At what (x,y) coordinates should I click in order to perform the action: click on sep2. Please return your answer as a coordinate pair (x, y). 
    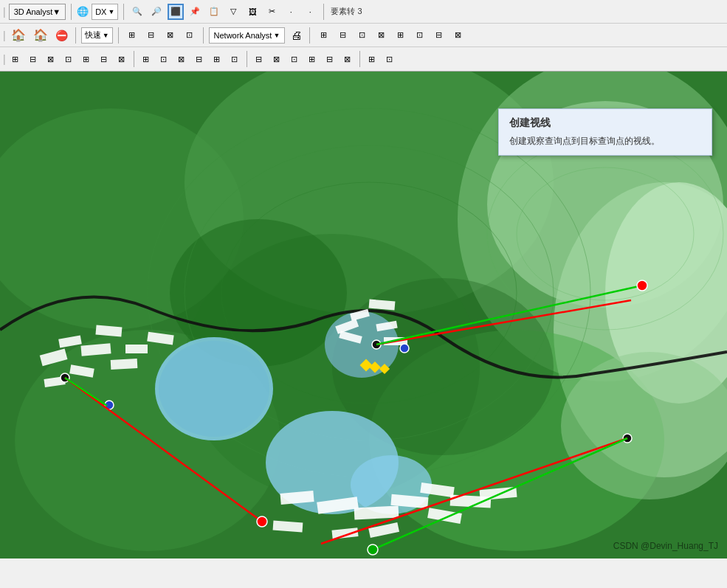
    Looking at the image, I should click on (124, 12).